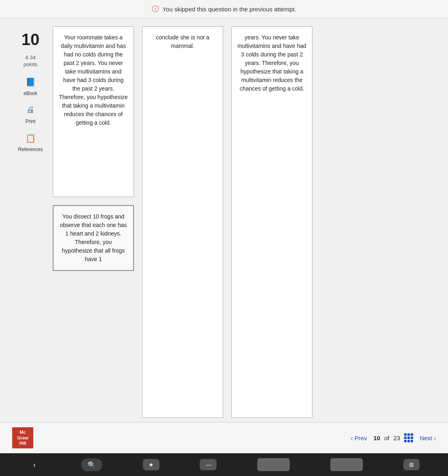 Image resolution: width=448 pixels, height=476 pixels. I want to click on taskbar: ‹ 🔍 ★ — ⊞, so click(224, 465).